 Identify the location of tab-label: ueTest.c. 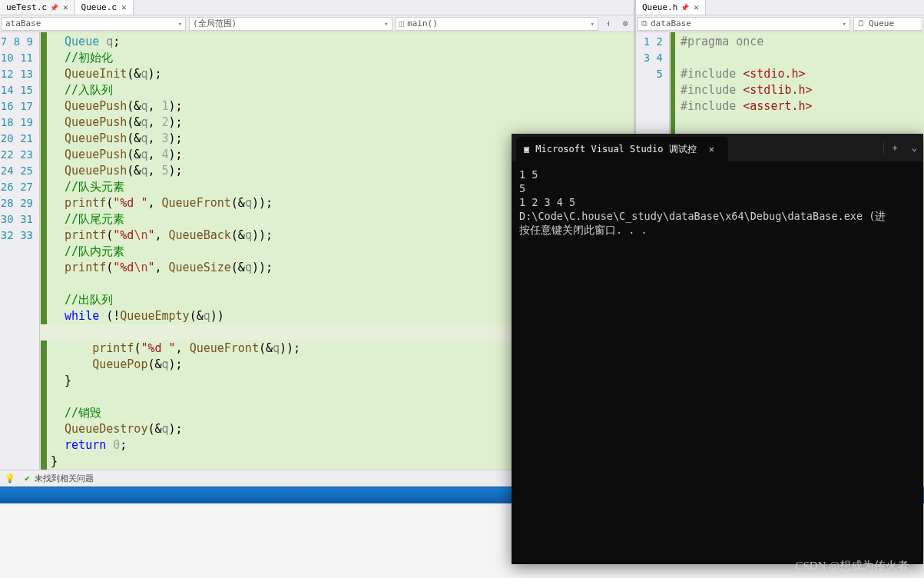
(26, 8).